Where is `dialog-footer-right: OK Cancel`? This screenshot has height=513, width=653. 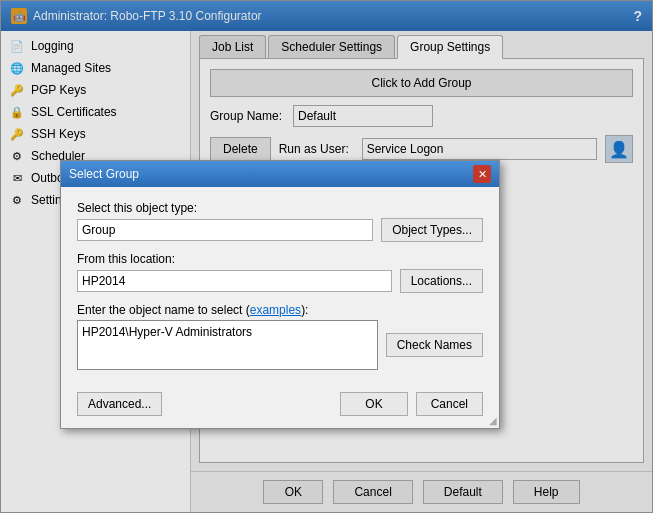 dialog-footer-right: OK Cancel is located at coordinates (412, 404).